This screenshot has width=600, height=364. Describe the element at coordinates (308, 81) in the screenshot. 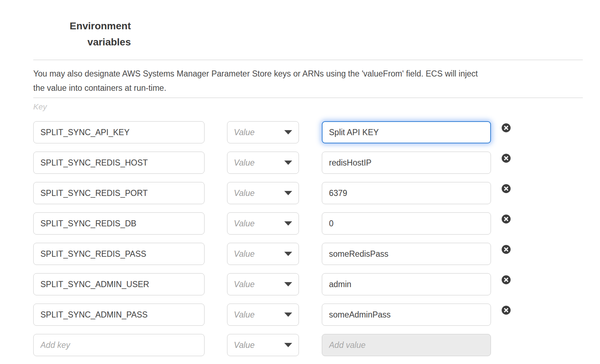

I see `section-description: You may also designate AWS Systems Manag…` at that location.